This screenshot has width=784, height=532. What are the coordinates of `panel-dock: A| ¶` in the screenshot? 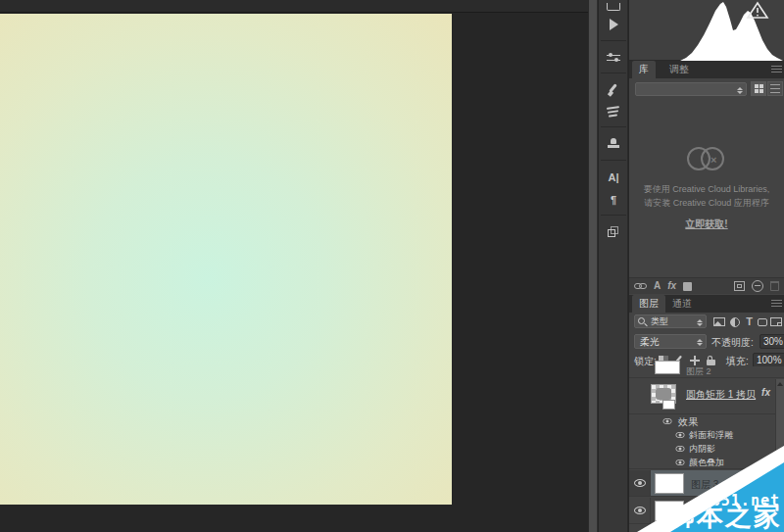 It's located at (613, 266).